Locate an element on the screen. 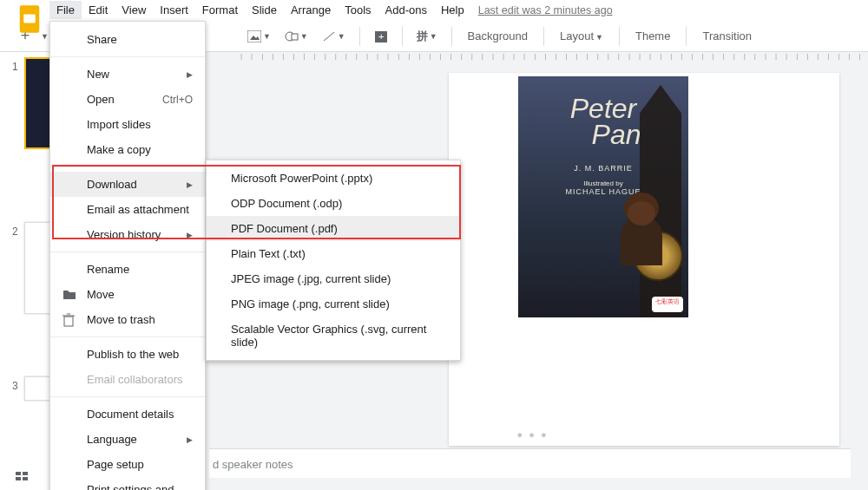  menu-file: File is located at coordinates (66, 10).